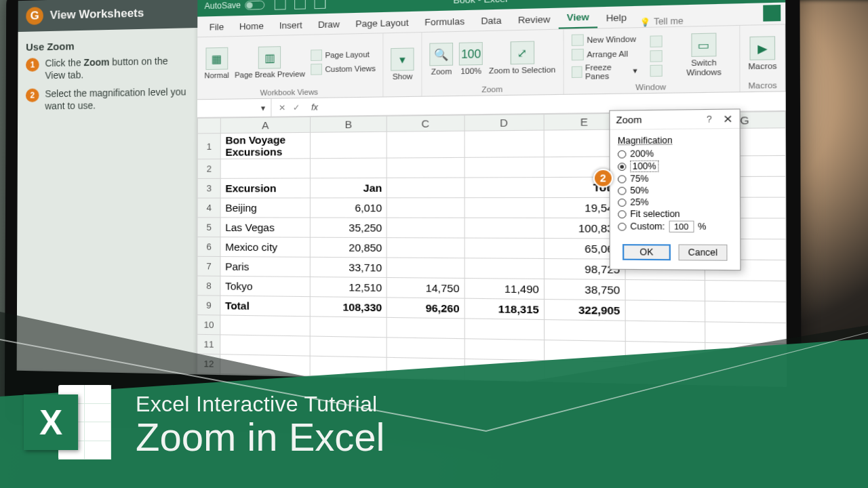 The width and height of the screenshot is (868, 488). I want to click on cell: 12,510, so click(349, 287).